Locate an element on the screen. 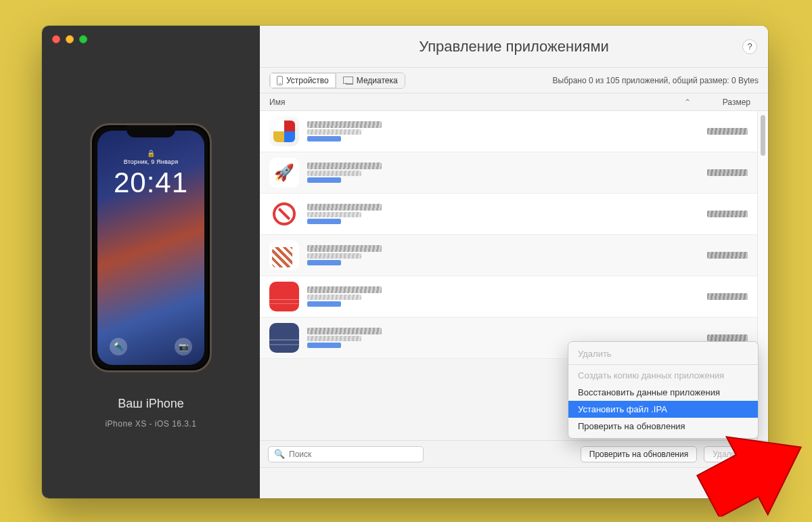 The width and height of the screenshot is (812, 522). search-input is located at coordinates (353, 454).